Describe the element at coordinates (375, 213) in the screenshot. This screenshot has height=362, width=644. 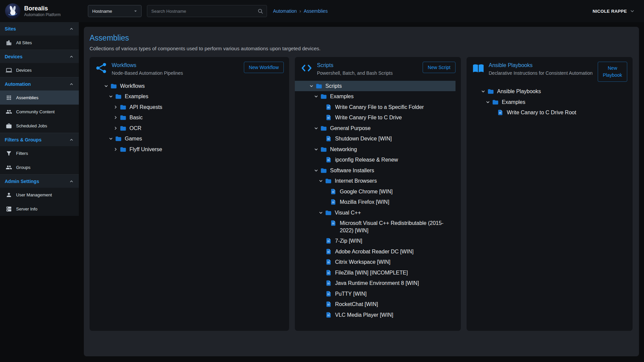
I see `tree-folder-row: Visual C++` at that location.